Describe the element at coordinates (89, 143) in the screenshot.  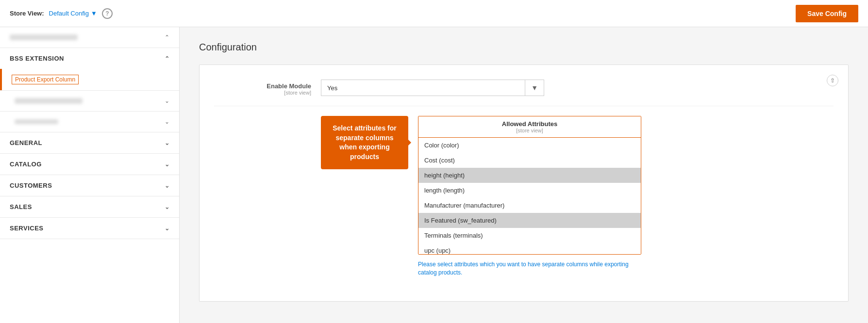
I see `sidebar-general-header: GENERAL ⌄` at that location.